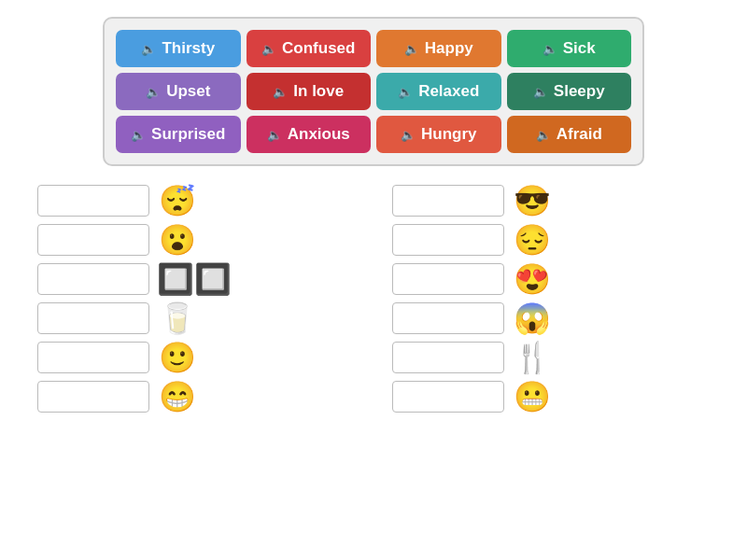  Describe the element at coordinates (177, 201) in the screenshot. I see `left-emoji-0: 😴` at that location.